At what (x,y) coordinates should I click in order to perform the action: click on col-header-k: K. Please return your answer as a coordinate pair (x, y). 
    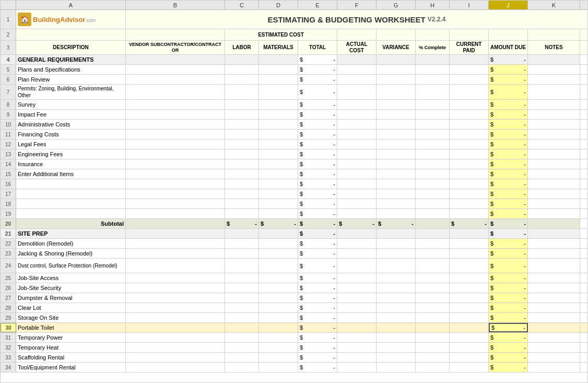
    Looking at the image, I should click on (554, 5).